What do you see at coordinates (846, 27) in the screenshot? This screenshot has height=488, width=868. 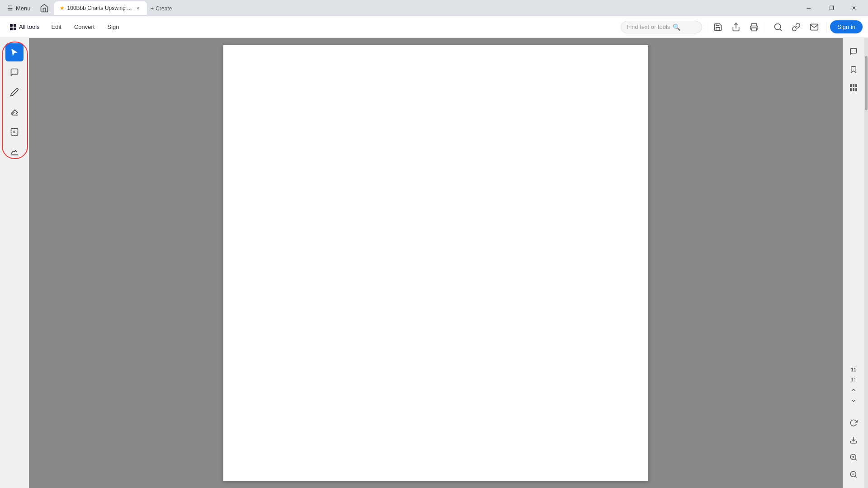 I see `sign-in-button: Sign in` at bounding box center [846, 27].